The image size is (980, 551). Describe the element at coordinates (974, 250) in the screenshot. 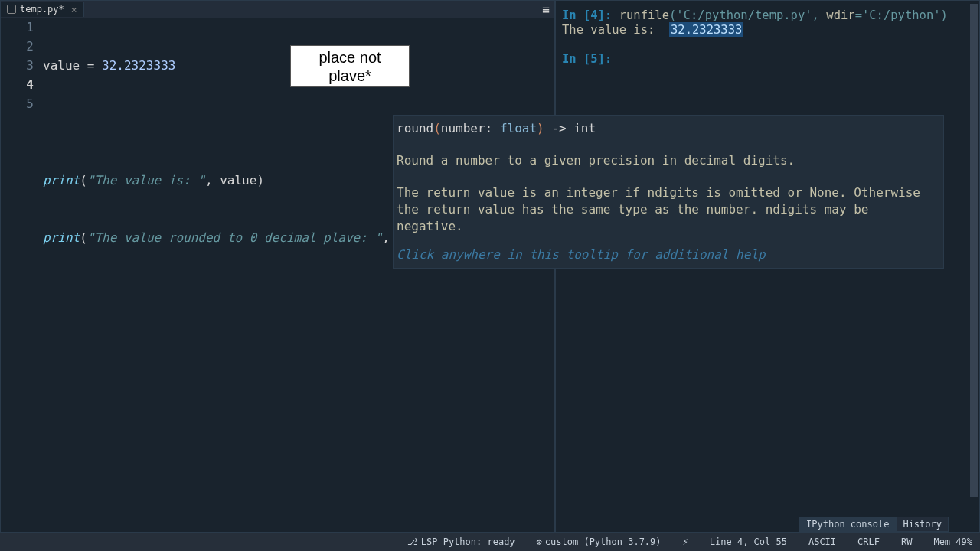

I see `scrollbar` at that location.